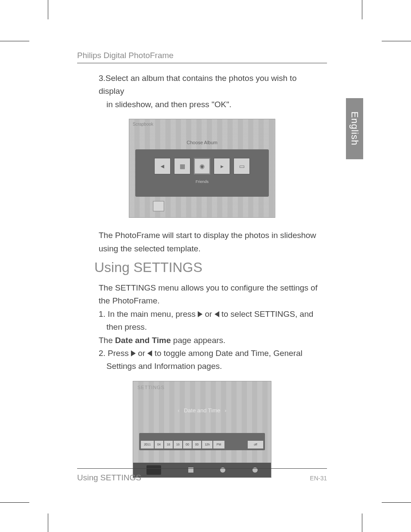 The image size is (411, 532). I want to click on after-fig1-line1: The PhotoFrame will start to display the…, so click(208, 235).